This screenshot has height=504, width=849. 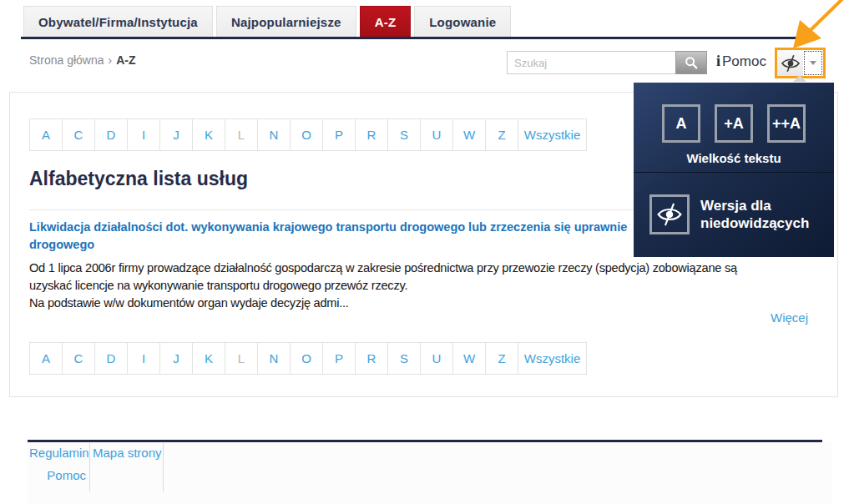 What do you see at coordinates (800, 63) in the screenshot?
I see `accessibility-button-group` at bounding box center [800, 63].